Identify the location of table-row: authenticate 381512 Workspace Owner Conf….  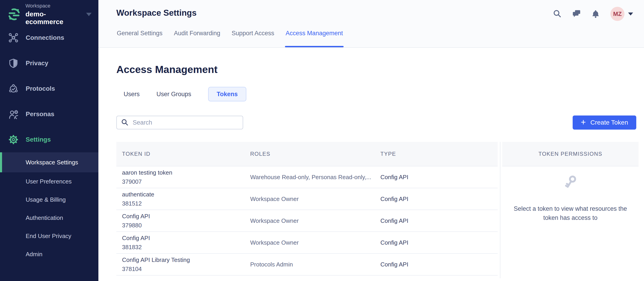
(307, 199).